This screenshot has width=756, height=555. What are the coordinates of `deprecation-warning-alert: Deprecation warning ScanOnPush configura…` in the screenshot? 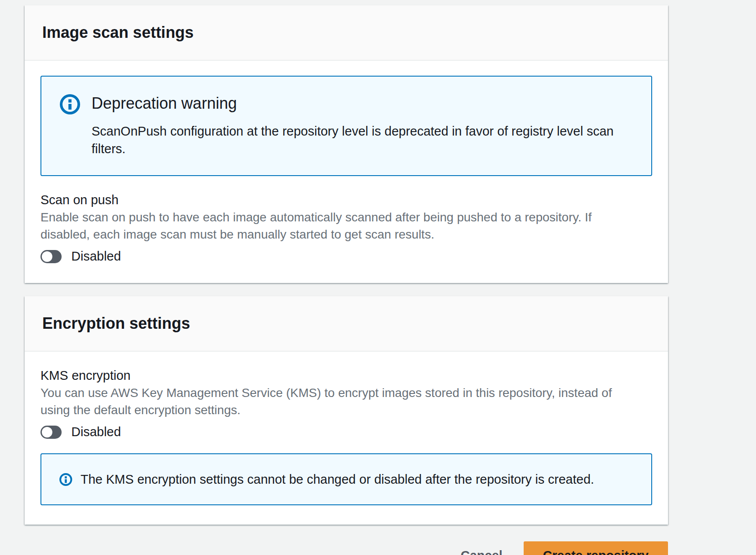 It's located at (346, 126).